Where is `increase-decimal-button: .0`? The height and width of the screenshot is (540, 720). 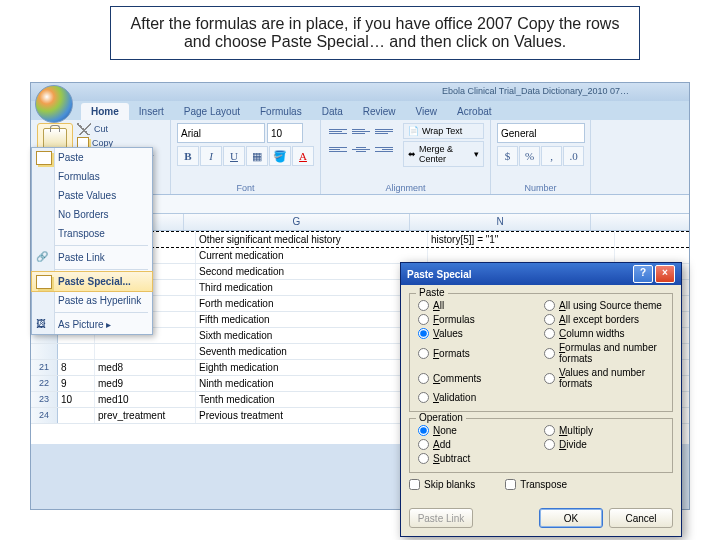
increase-decimal-button: .0 is located at coordinates (574, 156).